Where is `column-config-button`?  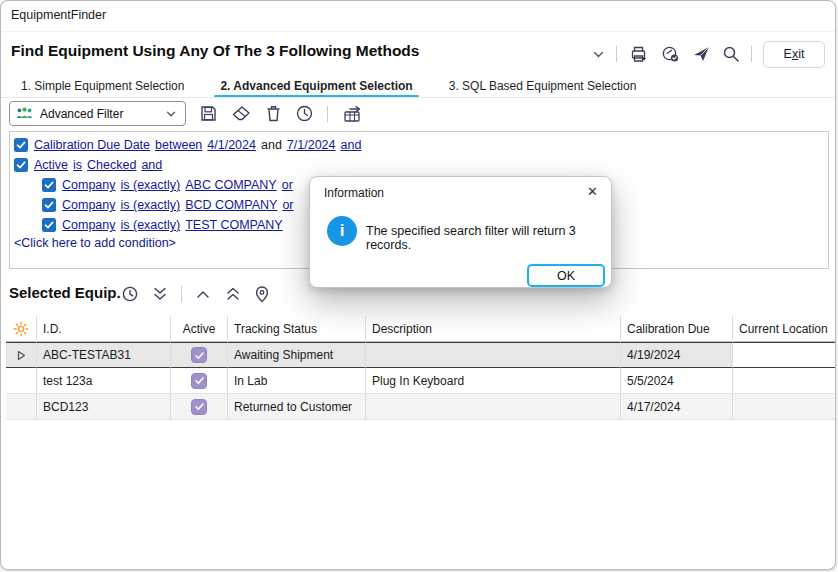
column-config-button is located at coordinates (22, 329).